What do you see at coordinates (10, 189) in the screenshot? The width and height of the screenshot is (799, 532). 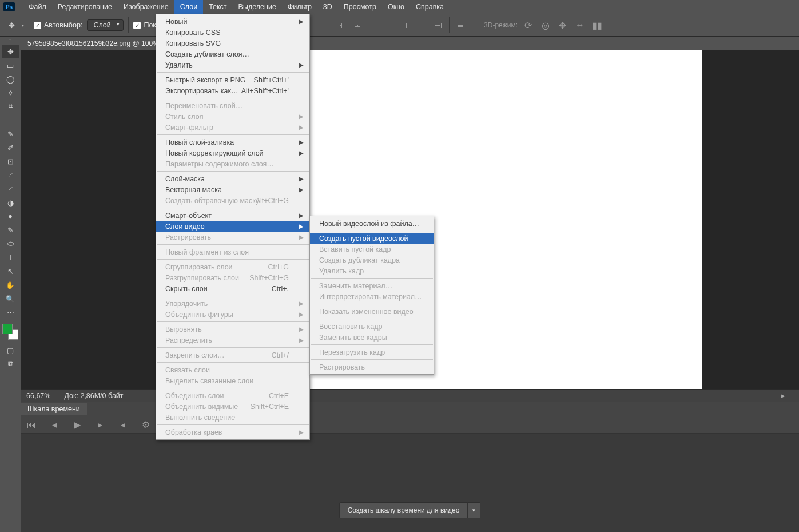 I see `tool-10: ⟋` at bounding box center [10, 189].